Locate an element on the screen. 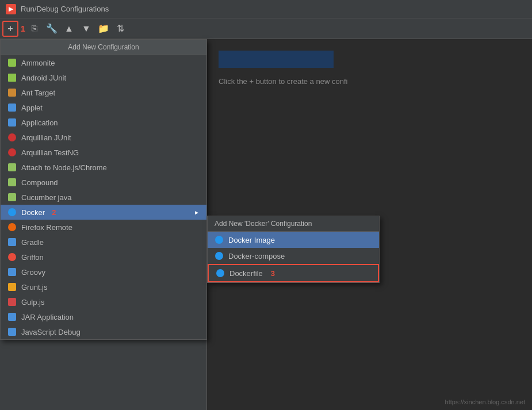  app-icon: ▶ is located at coordinates (11, 9).